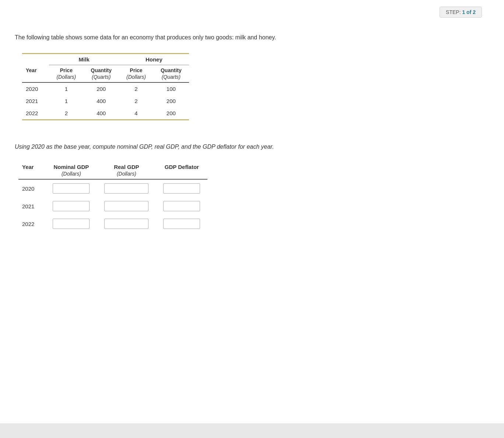  I want to click on answer-year-subheader: Year, so click(32, 166).